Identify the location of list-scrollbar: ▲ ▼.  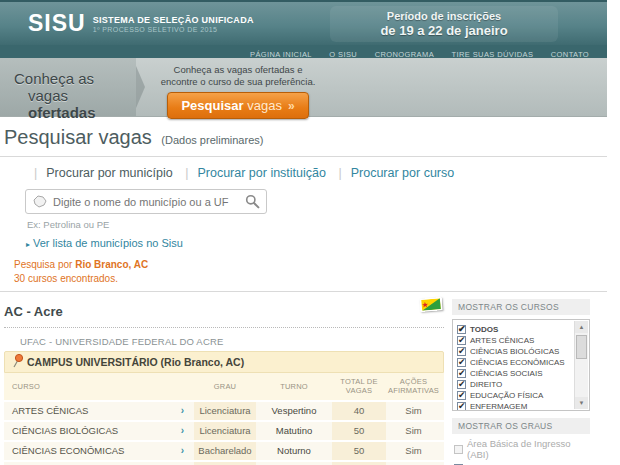
(581, 365).